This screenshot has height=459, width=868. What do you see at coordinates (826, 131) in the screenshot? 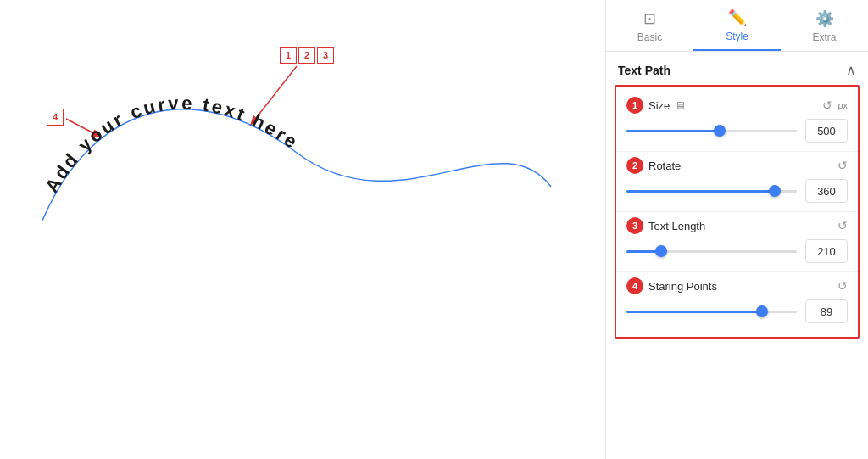
I see `size-value: 500` at bounding box center [826, 131].